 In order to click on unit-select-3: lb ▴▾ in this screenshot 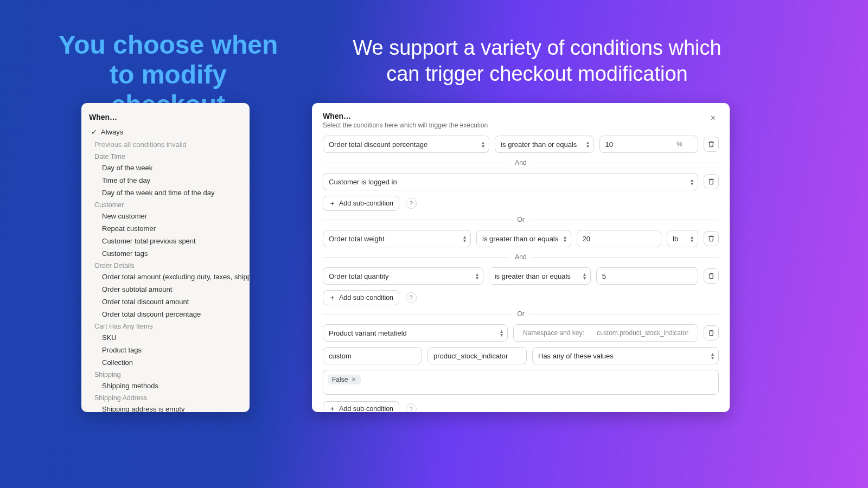, I will do `click(682, 239)`.